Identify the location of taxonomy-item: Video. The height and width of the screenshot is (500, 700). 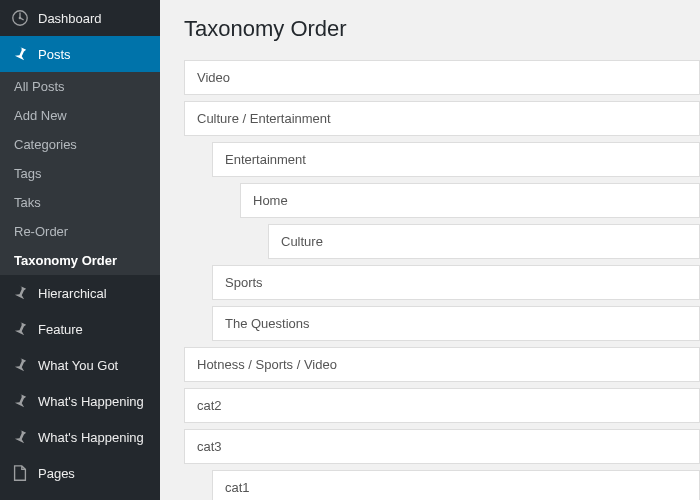
(442, 78).